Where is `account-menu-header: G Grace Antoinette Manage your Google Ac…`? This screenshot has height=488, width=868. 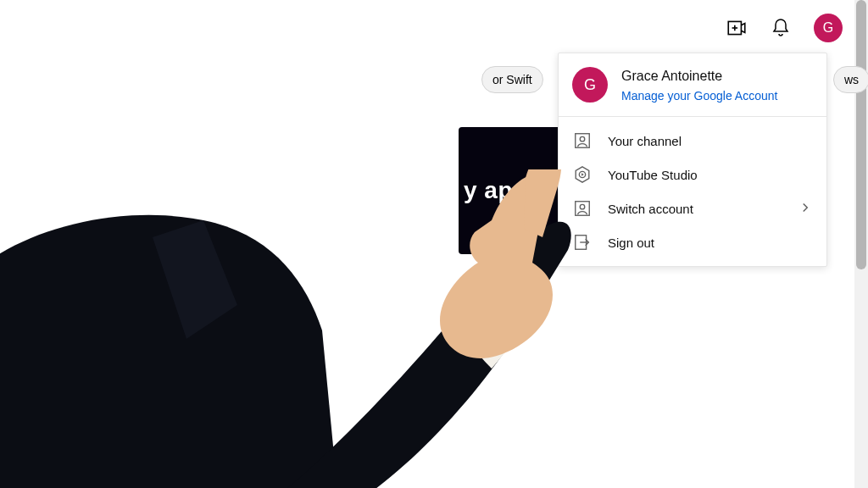
account-menu-header: G Grace Antoinette Manage your Google Ac… is located at coordinates (693, 85).